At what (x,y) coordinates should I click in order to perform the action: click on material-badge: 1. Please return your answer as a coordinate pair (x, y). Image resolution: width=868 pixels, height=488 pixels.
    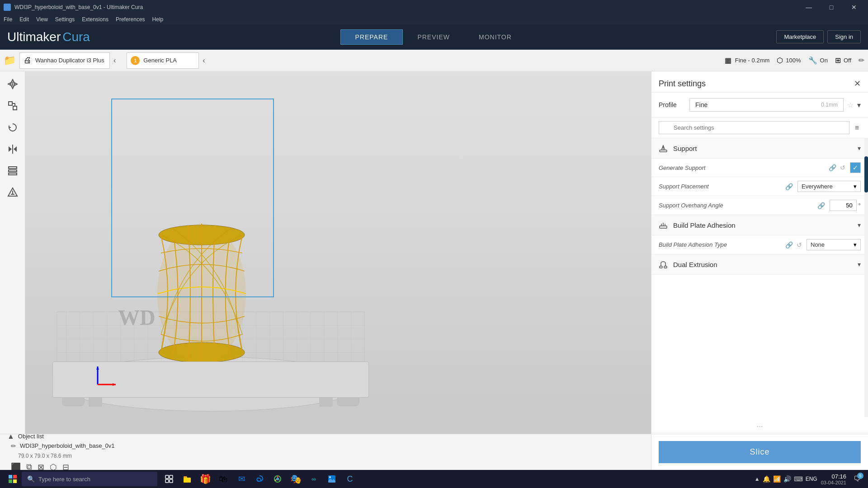
    Looking at the image, I should click on (135, 61).